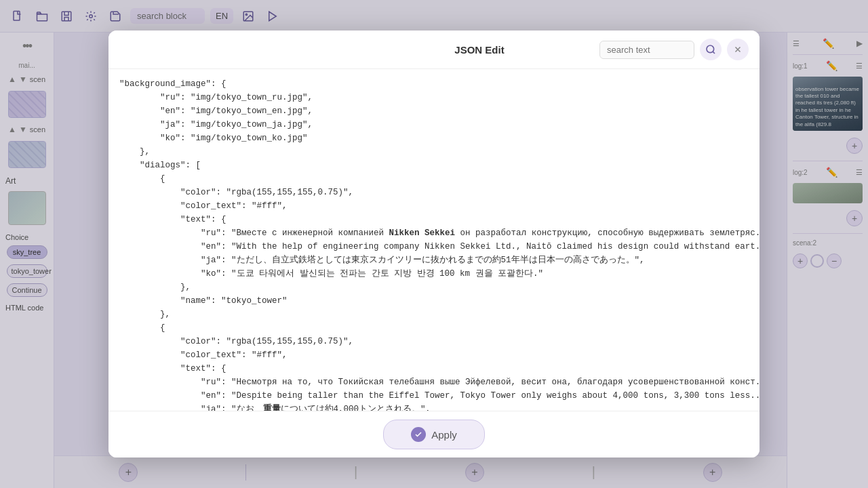 The image size is (868, 488). What do you see at coordinates (647, 50) in the screenshot?
I see `modal-search-input` at bounding box center [647, 50].